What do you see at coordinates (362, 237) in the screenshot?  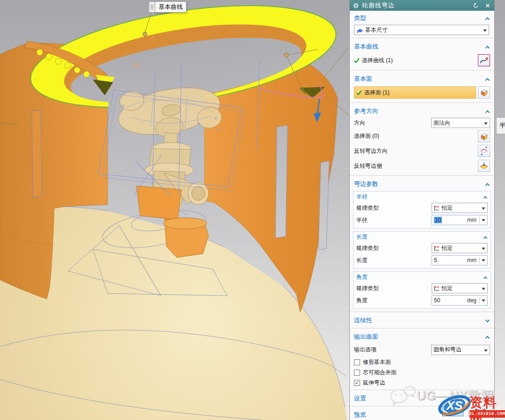 I see `section-label: 长度` at bounding box center [362, 237].